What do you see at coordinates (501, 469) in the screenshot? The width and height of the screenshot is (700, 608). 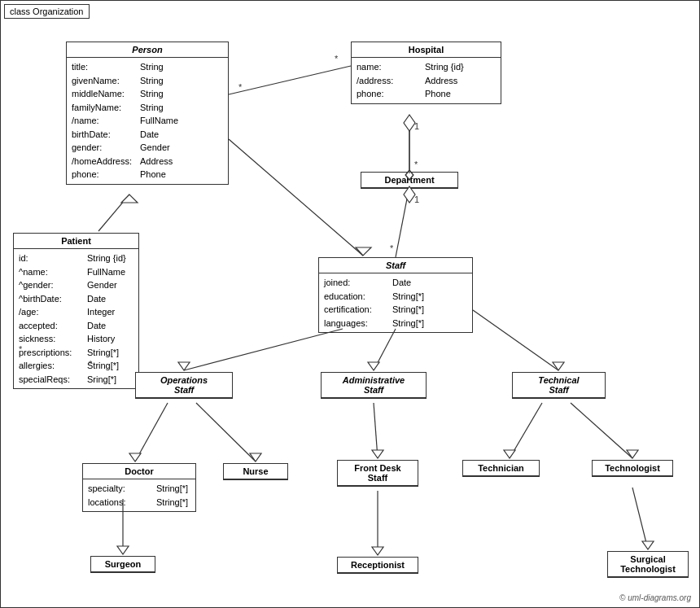 I see `class-technician-header: Technician` at bounding box center [501, 469].